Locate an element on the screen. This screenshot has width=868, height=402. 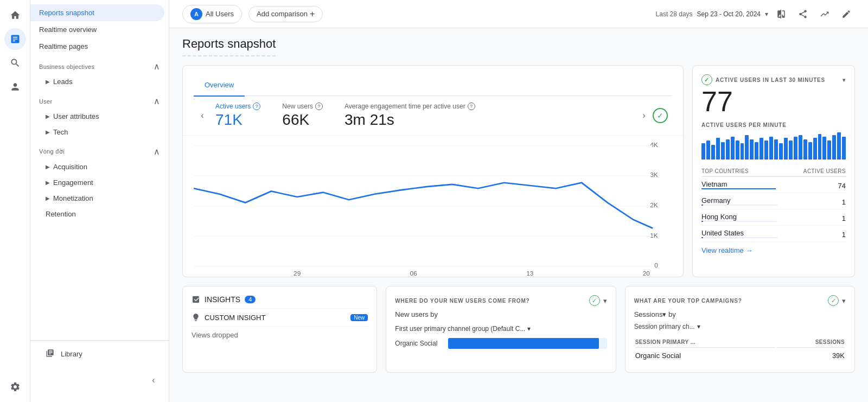
dropdown-arrow-icon: ▾ is located at coordinates (767, 14).